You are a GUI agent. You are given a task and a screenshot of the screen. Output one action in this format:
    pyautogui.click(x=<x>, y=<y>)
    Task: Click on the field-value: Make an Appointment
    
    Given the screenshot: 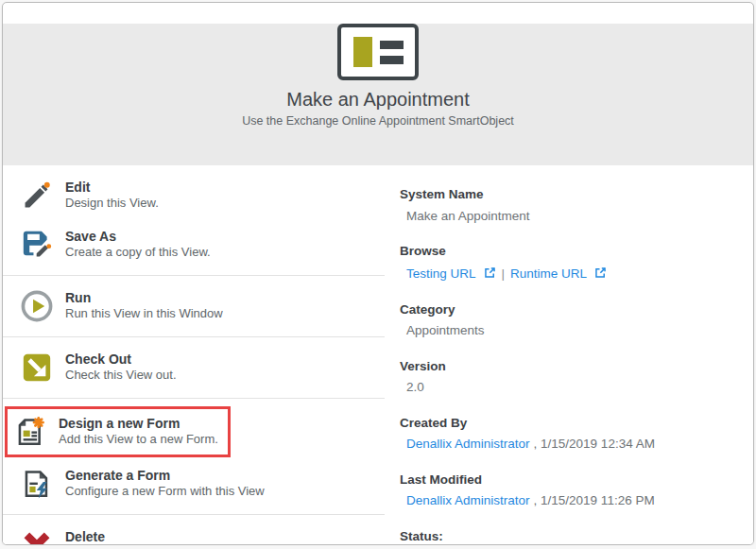 What is the action you would take?
    pyautogui.click(x=572, y=216)
    